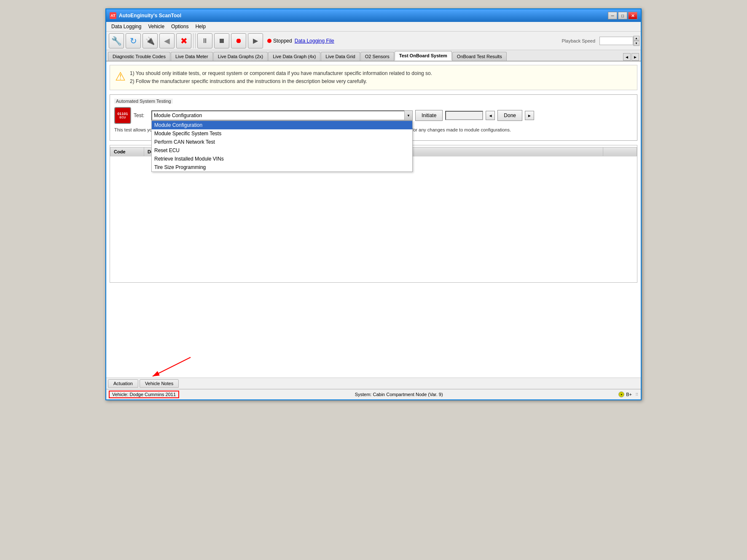 This screenshot has height=560, width=747. Describe the element at coordinates (167, 41) in the screenshot. I see `back-button: ◀` at that location.